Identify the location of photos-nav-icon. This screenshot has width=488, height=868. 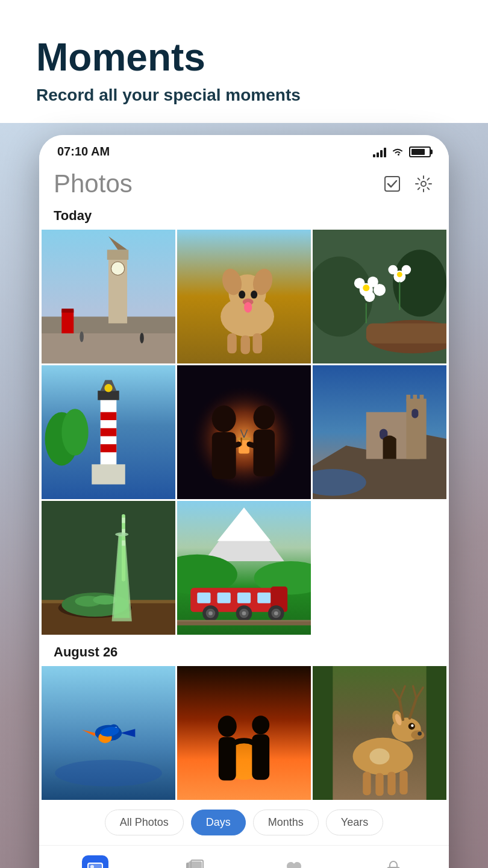
(95, 862).